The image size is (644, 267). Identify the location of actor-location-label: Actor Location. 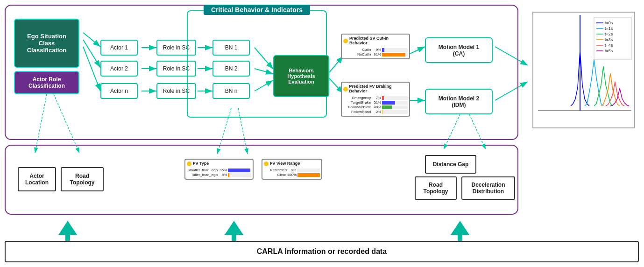
(37, 179).